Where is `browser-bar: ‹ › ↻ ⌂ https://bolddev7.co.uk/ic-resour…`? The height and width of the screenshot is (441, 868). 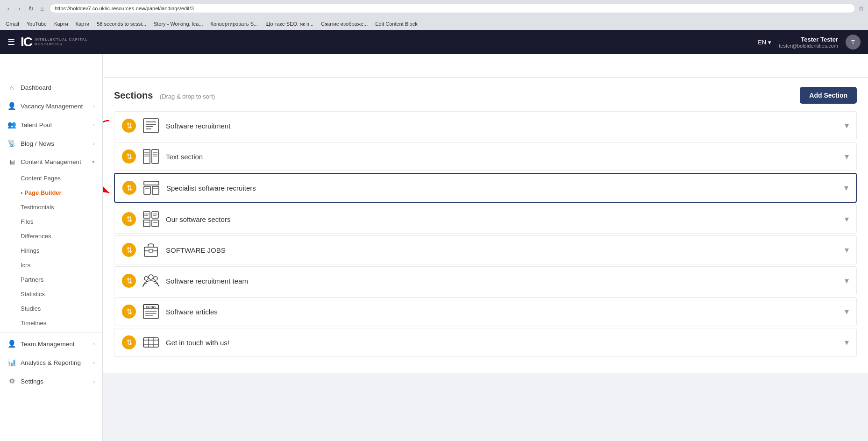 browser-bar: ‹ › ↻ ⌂ https://bolddev7.co.uk/ic-resour… is located at coordinates (434, 8).